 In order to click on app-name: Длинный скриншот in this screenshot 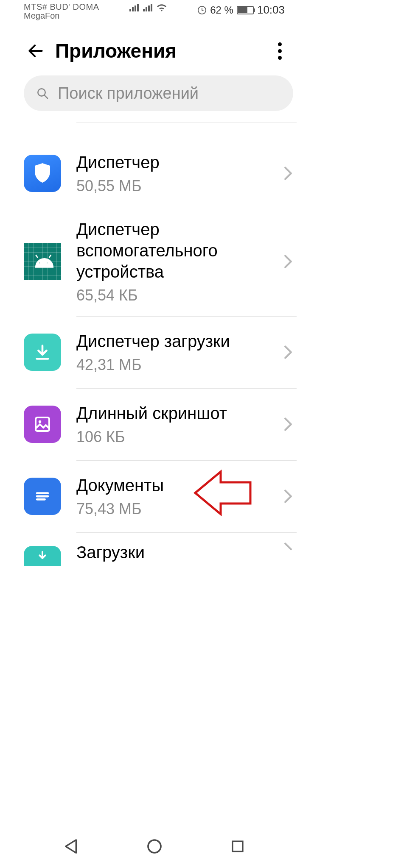, I will do `click(178, 413)`.